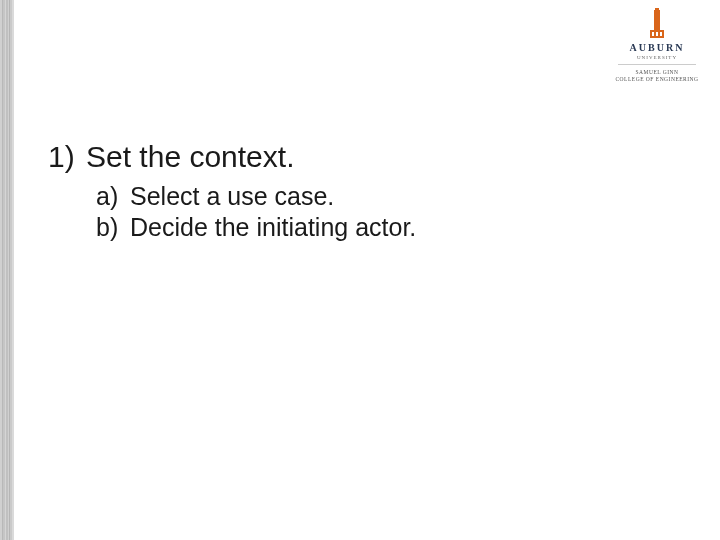 Image resolution: width=720 pixels, height=540 pixels. I want to click on outline-subitem-a: a) Select a use case., so click(393, 196).